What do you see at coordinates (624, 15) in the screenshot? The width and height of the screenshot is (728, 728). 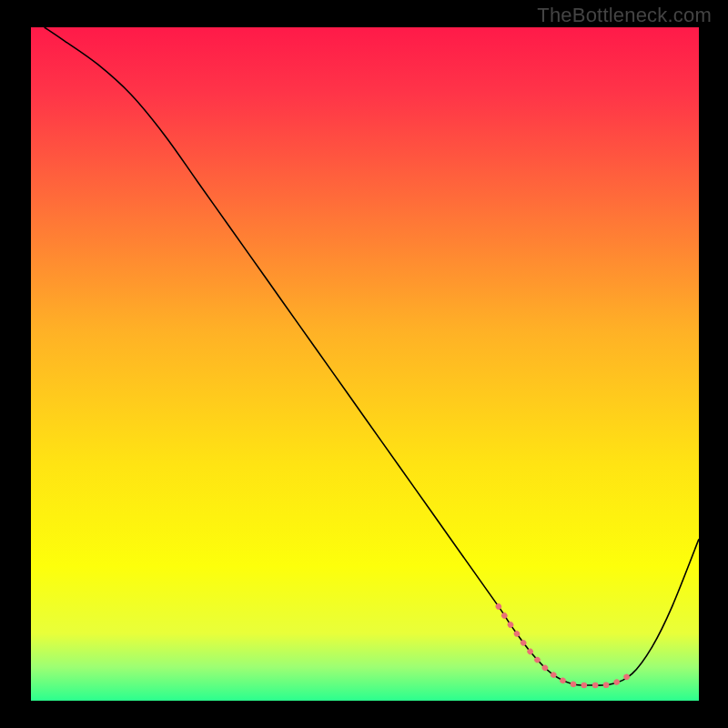 I see `watermark-text: TheBottleneck.com` at bounding box center [624, 15].